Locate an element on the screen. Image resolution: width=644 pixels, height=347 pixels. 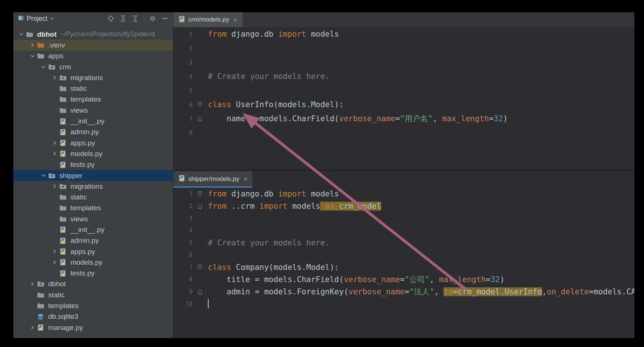
code-line: 4 is located at coordinates (404, 231).